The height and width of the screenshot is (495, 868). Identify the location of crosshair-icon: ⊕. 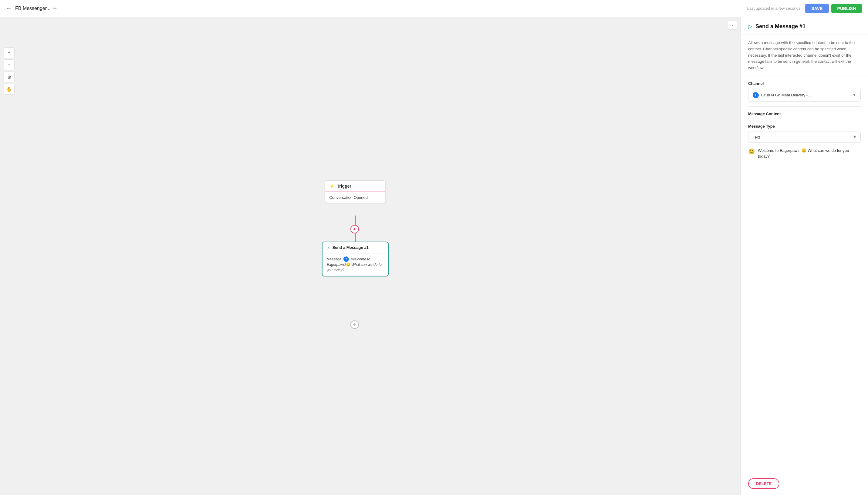
(9, 77).